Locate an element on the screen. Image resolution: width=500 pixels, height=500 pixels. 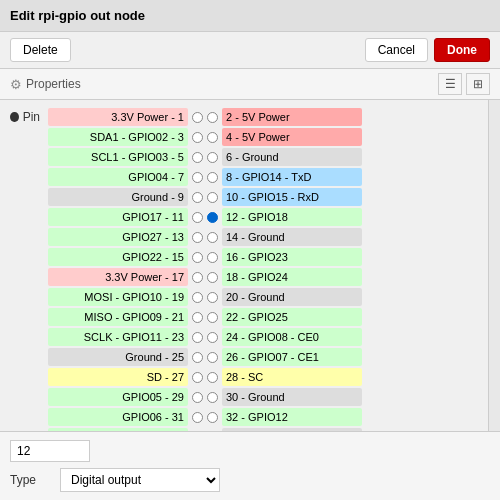
gpio-left-cell: MISO - GPIO09 - 21 is located at coordinates (118, 317).